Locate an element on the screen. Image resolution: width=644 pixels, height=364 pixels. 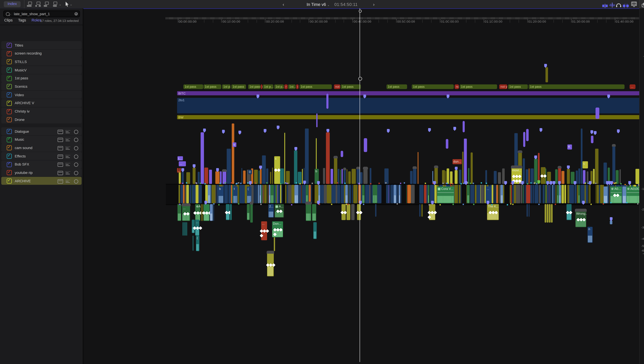
chapter-marker-pin is located at coordinates (539, 182).